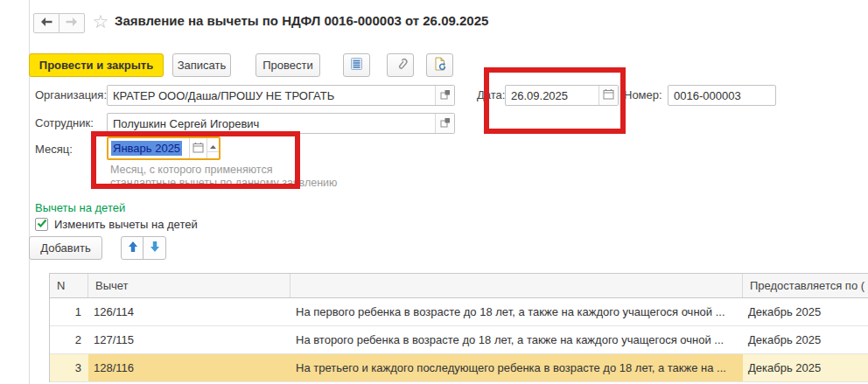 The width and height of the screenshot is (868, 384). I want to click on organization-field: КРАТЕР ООО/Даша/ПРОШУ НЕ ТРОГАТЬ, so click(281, 95).